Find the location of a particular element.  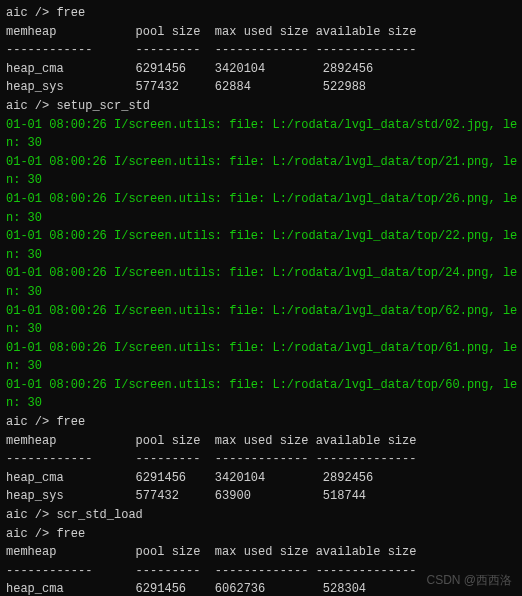

table-row: heap_sys 577432 63900 518744 is located at coordinates (261, 496).